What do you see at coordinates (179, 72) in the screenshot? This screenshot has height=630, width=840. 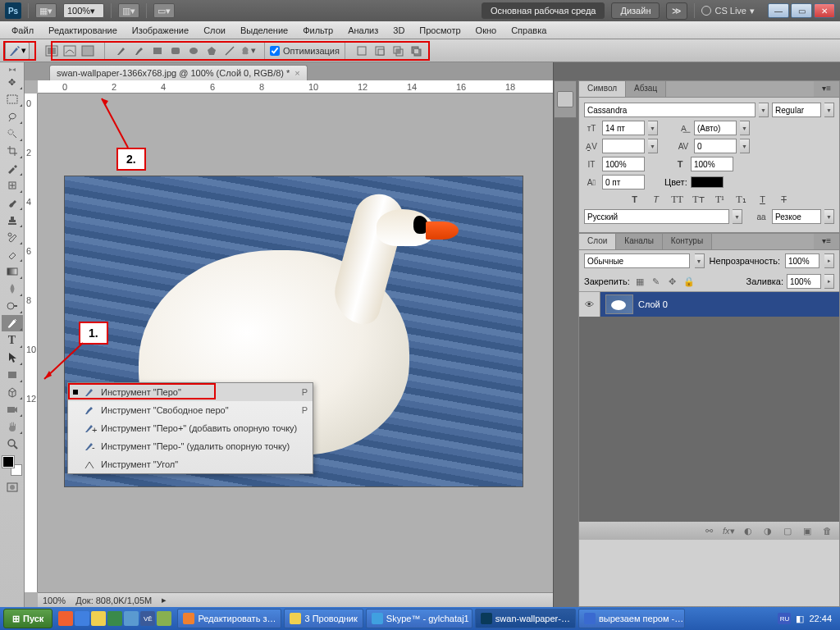 I see `document-tab: swan-wallpaper-1366x768.jpg @ 100% (Слой…` at bounding box center [179, 72].